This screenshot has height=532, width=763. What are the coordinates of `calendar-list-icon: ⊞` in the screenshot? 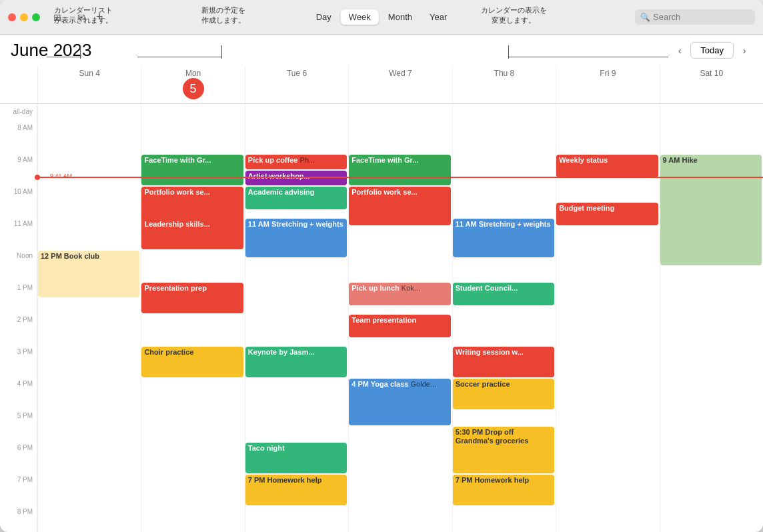 It's located at (57, 17).